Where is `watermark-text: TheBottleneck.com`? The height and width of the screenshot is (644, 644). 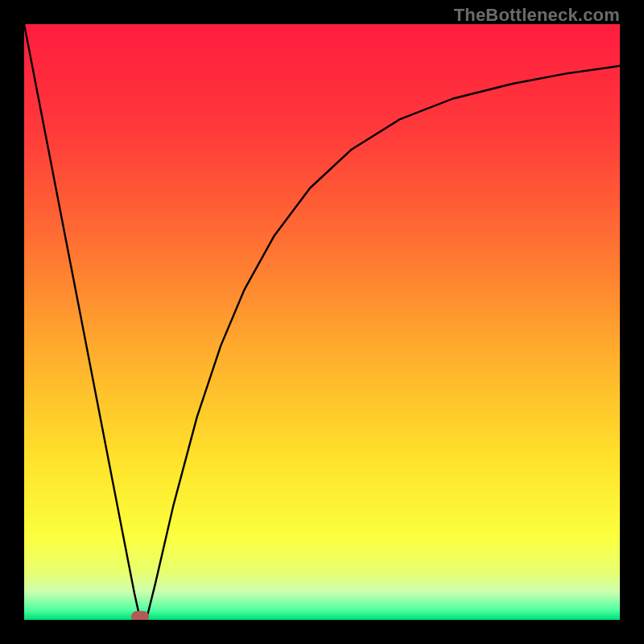 watermark-text: TheBottleneck.com is located at coordinates (537, 15).